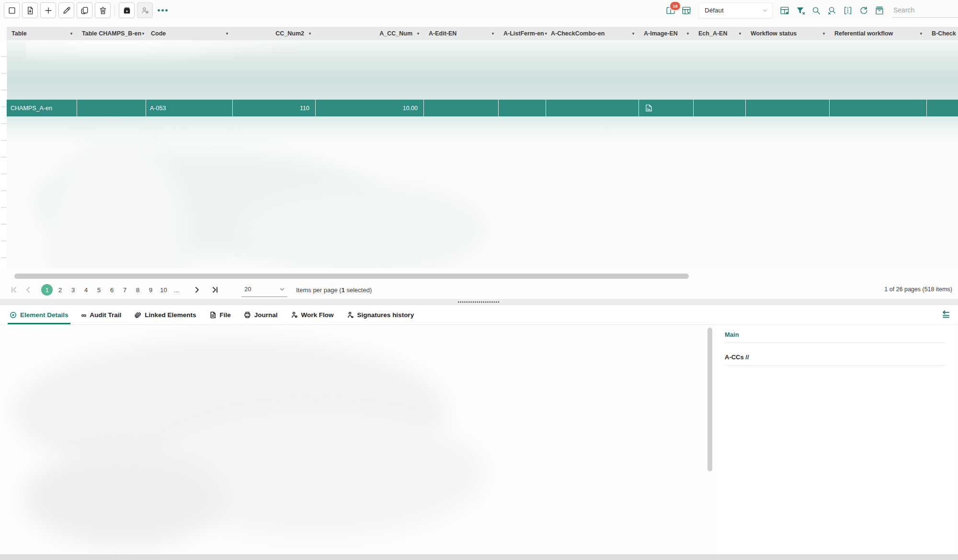 This screenshot has height=560, width=958. I want to click on clear-search-icon, so click(832, 11).